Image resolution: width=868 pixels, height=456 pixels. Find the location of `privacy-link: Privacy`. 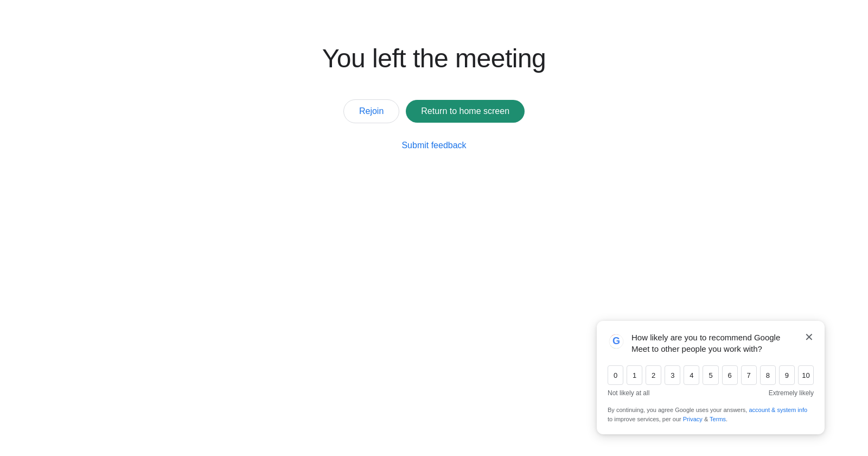

privacy-link: Privacy is located at coordinates (693, 419).